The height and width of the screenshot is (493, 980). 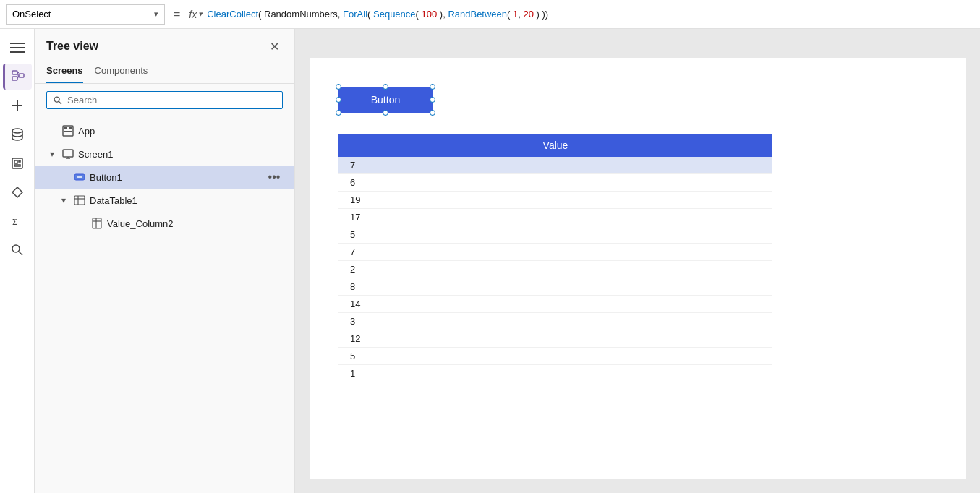 I want to click on tree-item-screen1: ▾ Screen1, so click(x=165, y=154).